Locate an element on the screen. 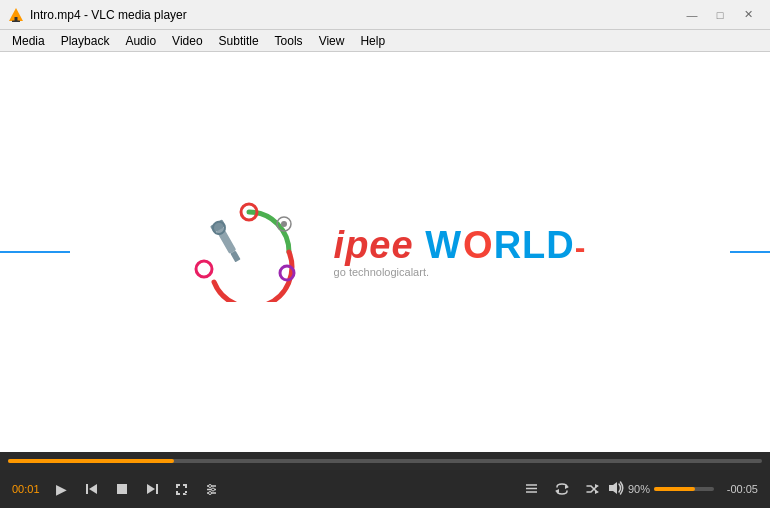 The image size is (770, 508). playlist-button is located at coordinates (532, 489).